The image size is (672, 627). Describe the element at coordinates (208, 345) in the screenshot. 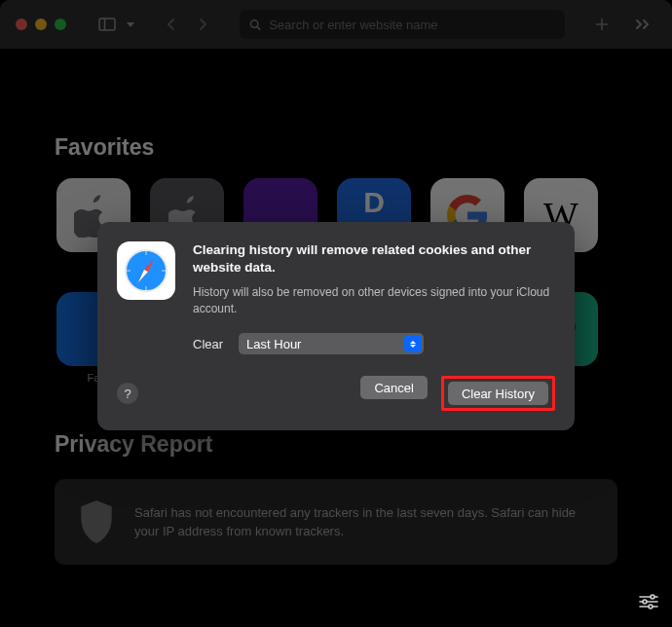

I see `clear-label: Clear` at that location.